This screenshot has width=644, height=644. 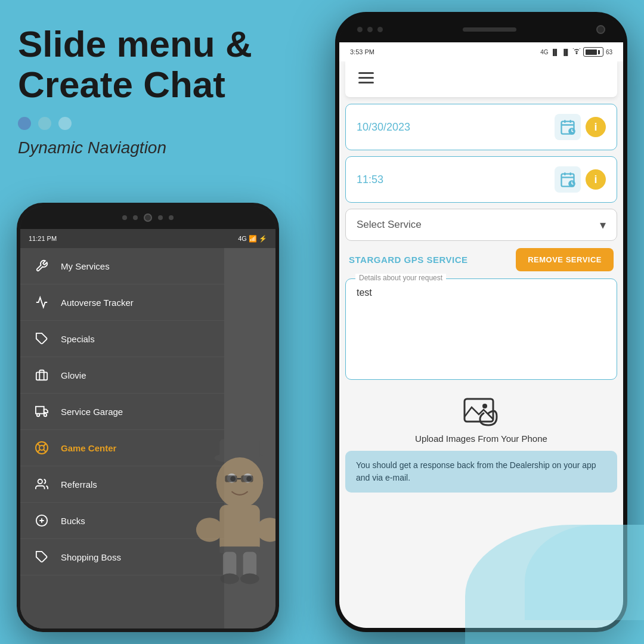 What do you see at coordinates (609, 52) in the screenshot?
I see `battery-percent: 63` at bounding box center [609, 52].